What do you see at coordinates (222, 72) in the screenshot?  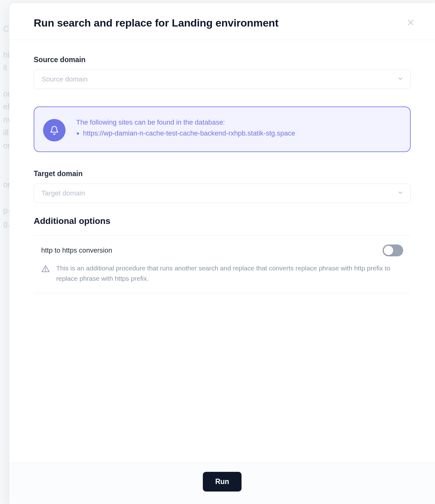 I see `source-domain-field: Source domain Source domain` at bounding box center [222, 72].